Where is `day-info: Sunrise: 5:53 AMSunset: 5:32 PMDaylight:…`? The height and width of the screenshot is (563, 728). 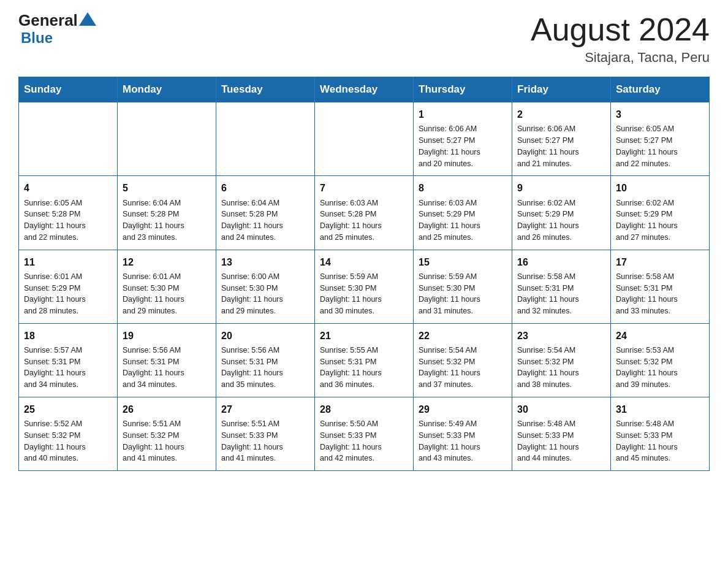 day-info: Sunrise: 5:53 AMSunset: 5:32 PMDaylight:… is located at coordinates (660, 368).